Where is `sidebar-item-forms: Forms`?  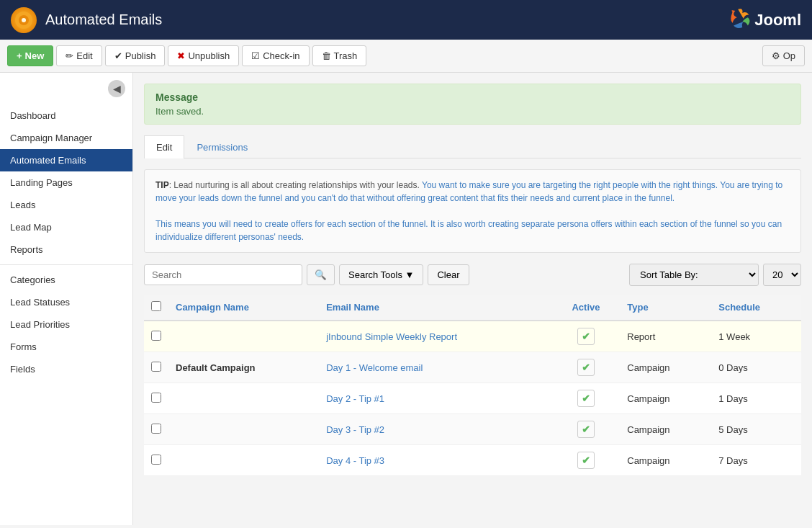
sidebar-item-forms: Forms is located at coordinates (66, 347).